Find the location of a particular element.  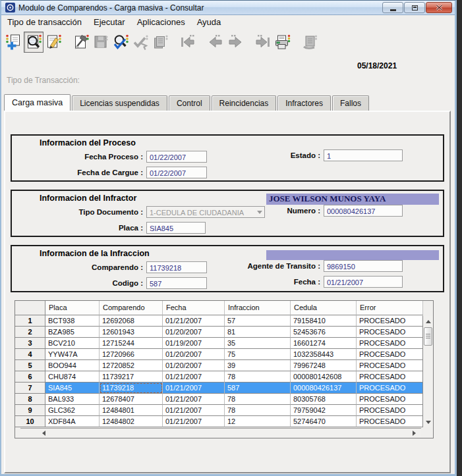

cell-placa: BOO944 is located at coordinates (72, 366).